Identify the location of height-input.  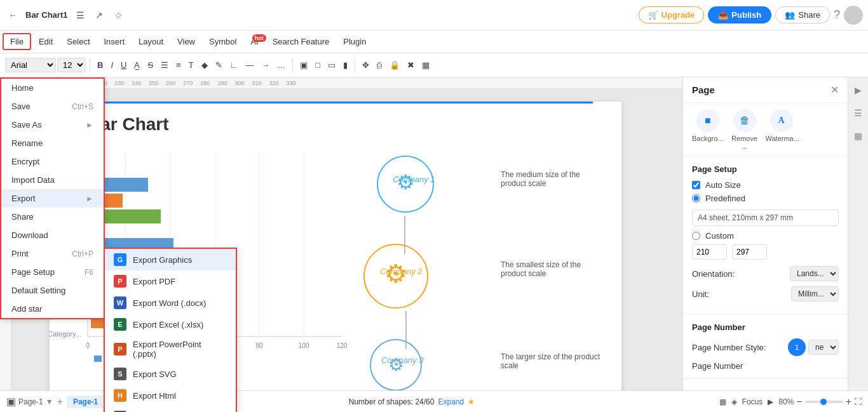
(750, 252).